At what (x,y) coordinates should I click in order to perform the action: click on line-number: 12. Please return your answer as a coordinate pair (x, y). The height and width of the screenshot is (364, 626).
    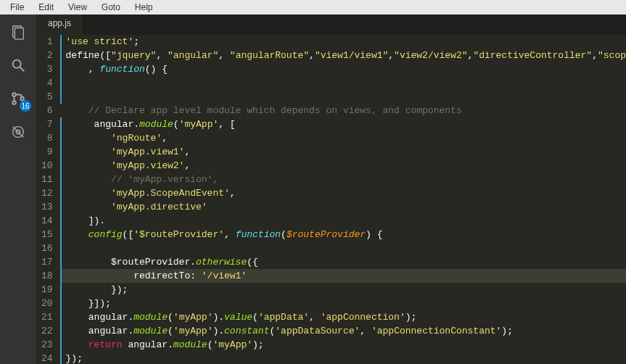
    Looking at the image, I should click on (45, 193).